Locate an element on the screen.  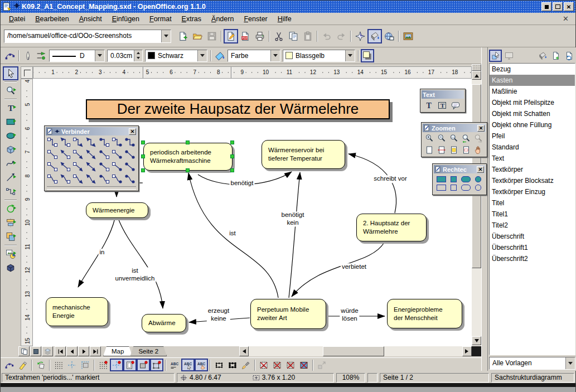
fill-format-mode-icon is located at coordinates (542, 56).